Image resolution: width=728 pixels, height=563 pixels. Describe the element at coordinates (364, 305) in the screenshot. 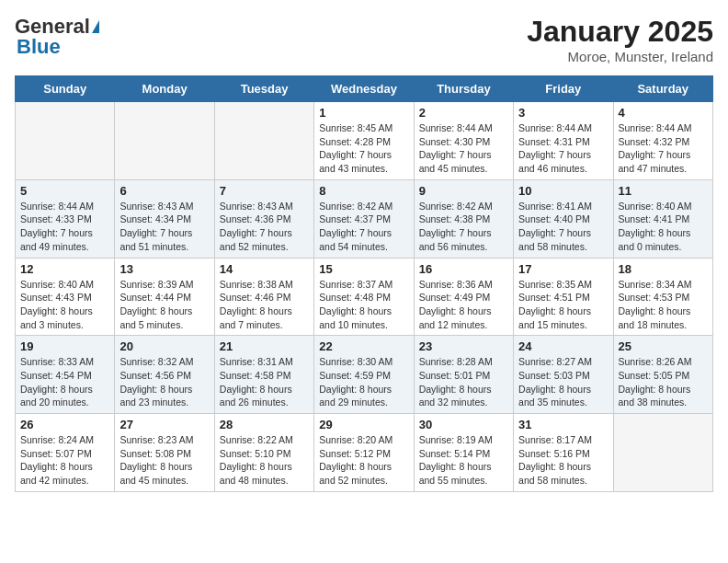

I see `day-info: Sunrise: 8:37 AMSunset: 4:48 PMDaylight:…` at that location.